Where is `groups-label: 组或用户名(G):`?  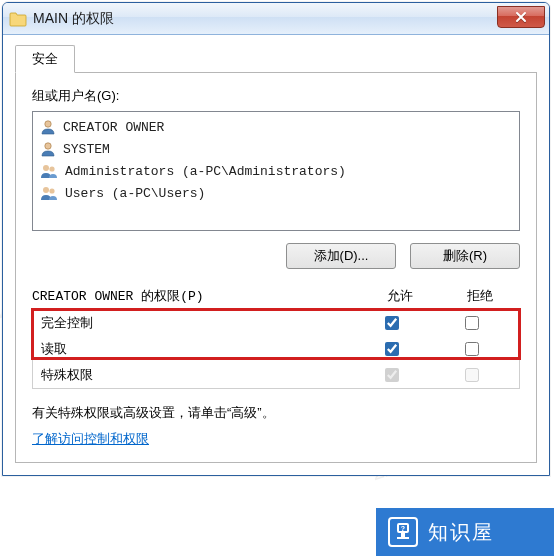
groups-label: 组或用户名(G): is located at coordinates (276, 96).